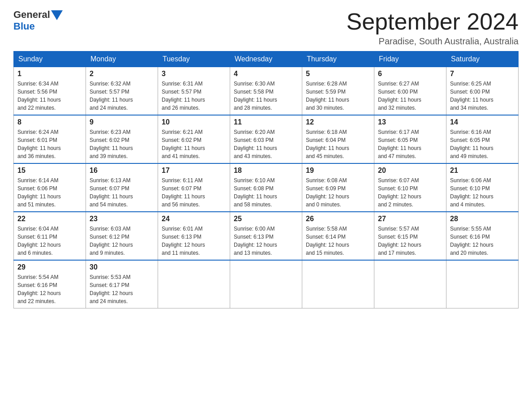 The width and height of the screenshot is (532, 411). I want to click on calendar-cell: 13Sunrise: 6:17 AMSunset: 6:05 PMDayligh…, so click(410, 139).